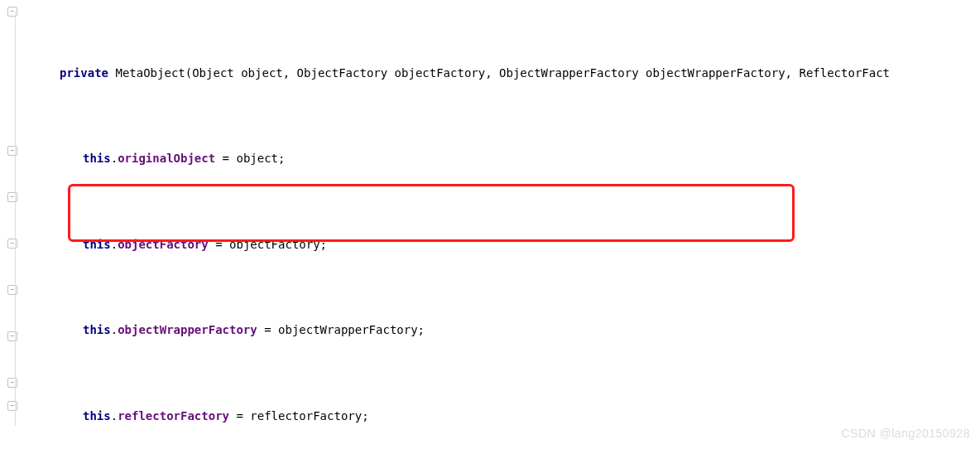 The image size is (980, 449). I want to click on annotation-box, so click(431, 213).